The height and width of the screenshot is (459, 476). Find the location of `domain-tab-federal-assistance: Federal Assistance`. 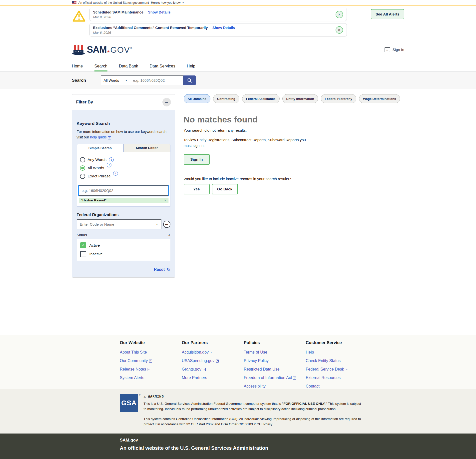

domain-tab-federal-assistance: Federal Assistance is located at coordinates (261, 99).